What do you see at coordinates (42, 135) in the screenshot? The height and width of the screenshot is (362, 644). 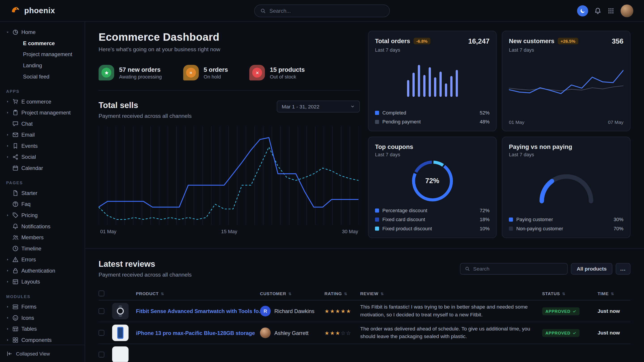 I see `sidebar-item-email: Email` at bounding box center [42, 135].